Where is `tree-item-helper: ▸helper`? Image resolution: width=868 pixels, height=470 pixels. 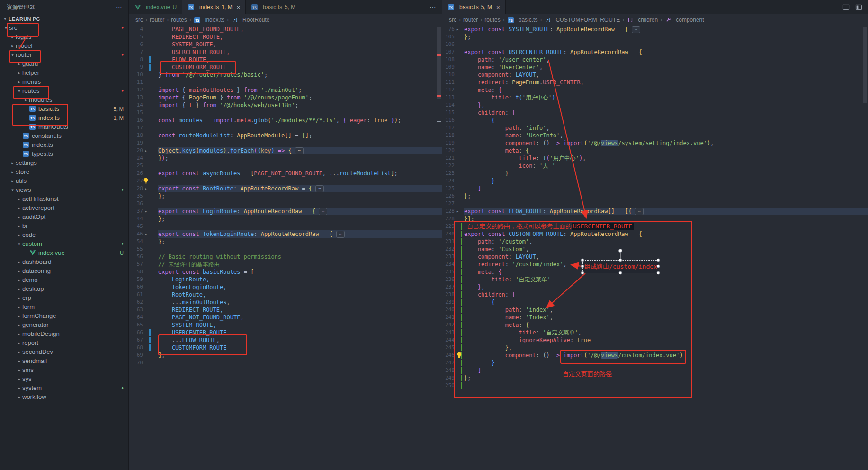
tree-item-helper: ▸helper is located at coordinates (64, 73).